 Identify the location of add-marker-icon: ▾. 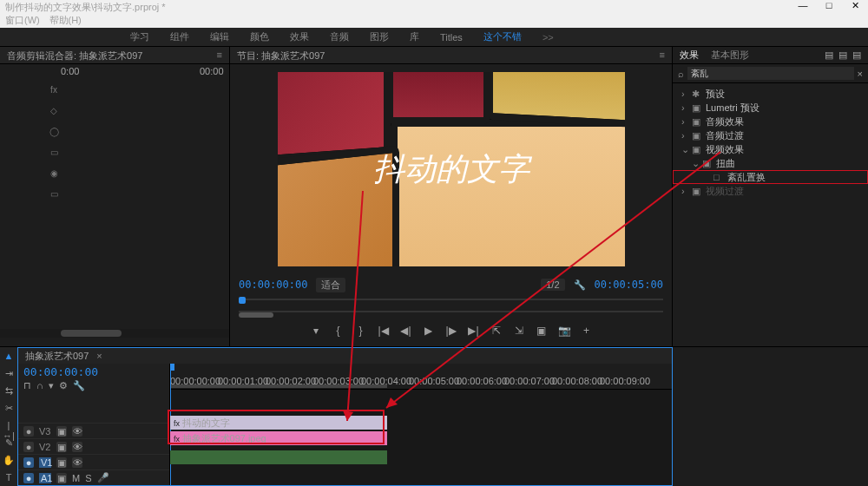
(316, 331).